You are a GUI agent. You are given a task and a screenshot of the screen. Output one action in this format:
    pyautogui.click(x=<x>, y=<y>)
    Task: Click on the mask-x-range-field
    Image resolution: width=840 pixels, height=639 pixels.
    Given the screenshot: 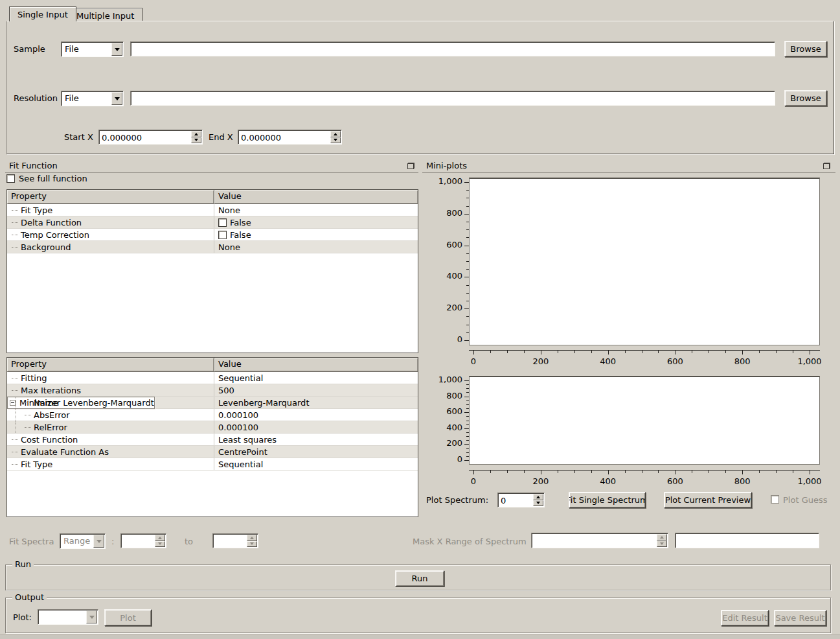 What is the action you would take?
    pyautogui.click(x=747, y=540)
    